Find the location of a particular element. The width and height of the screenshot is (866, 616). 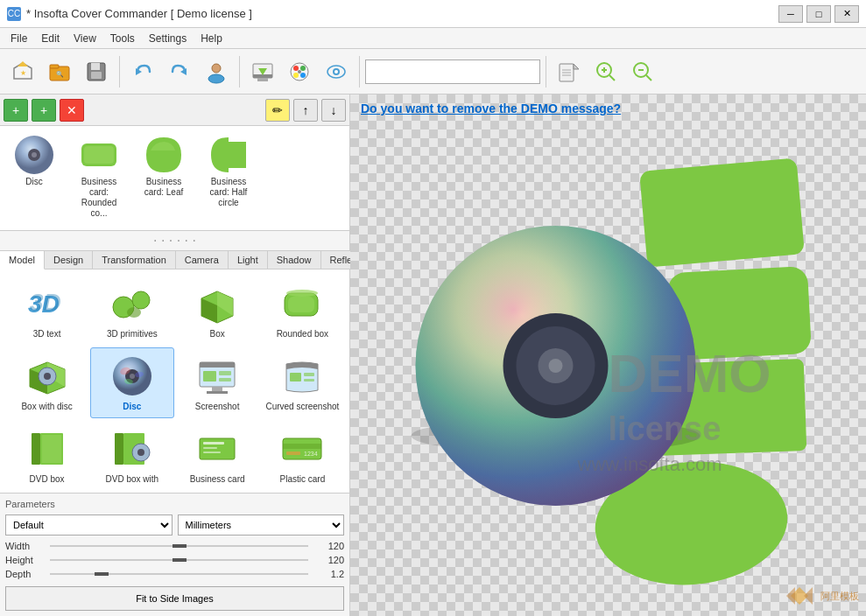

main-toolbar: ★ 🔍 is located at coordinates (433, 72).